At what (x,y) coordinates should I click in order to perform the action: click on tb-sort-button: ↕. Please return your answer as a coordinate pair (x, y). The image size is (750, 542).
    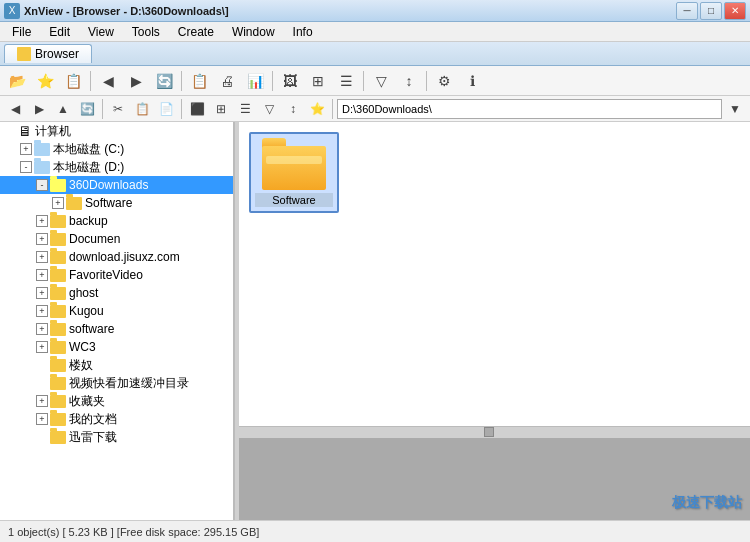
    Looking at the image, I should click on (409, 81).